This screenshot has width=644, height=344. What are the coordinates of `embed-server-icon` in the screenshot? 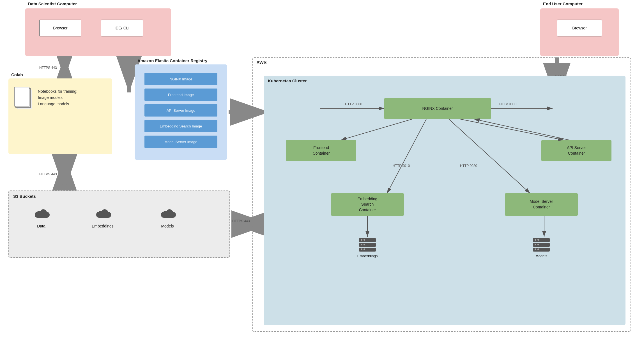 It's located at (367, 245).